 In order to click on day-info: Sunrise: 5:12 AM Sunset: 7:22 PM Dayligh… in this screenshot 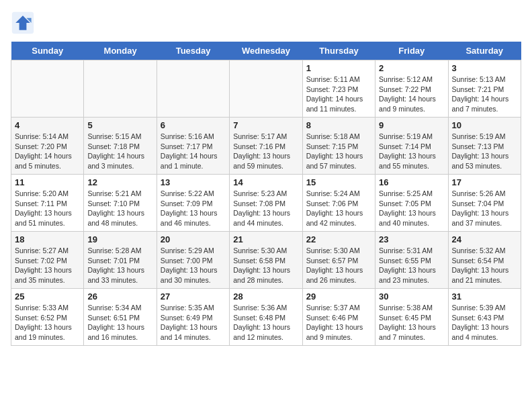, I will do `click(411, 94)`.